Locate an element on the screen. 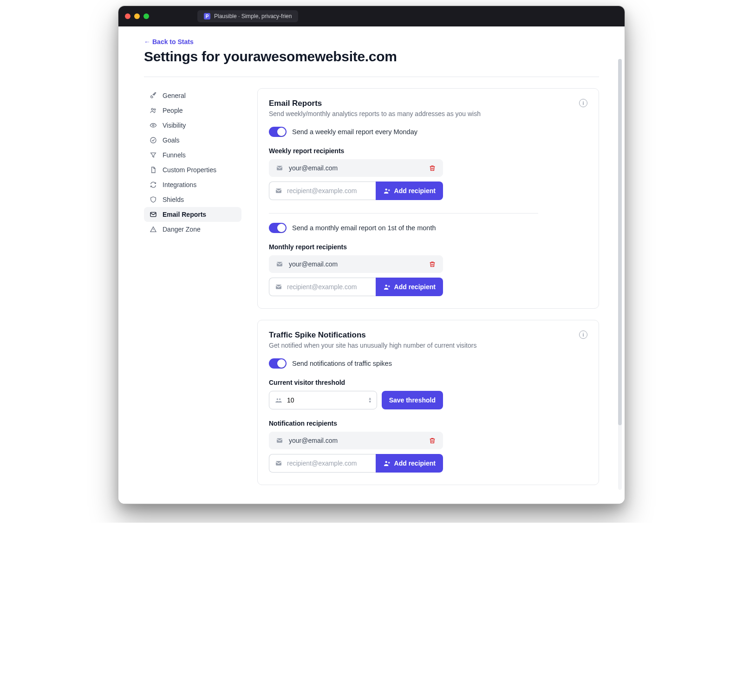 This screenshot has height=700, width=743. sidebar-item-label: Shields is located at coordinates (173, 200).